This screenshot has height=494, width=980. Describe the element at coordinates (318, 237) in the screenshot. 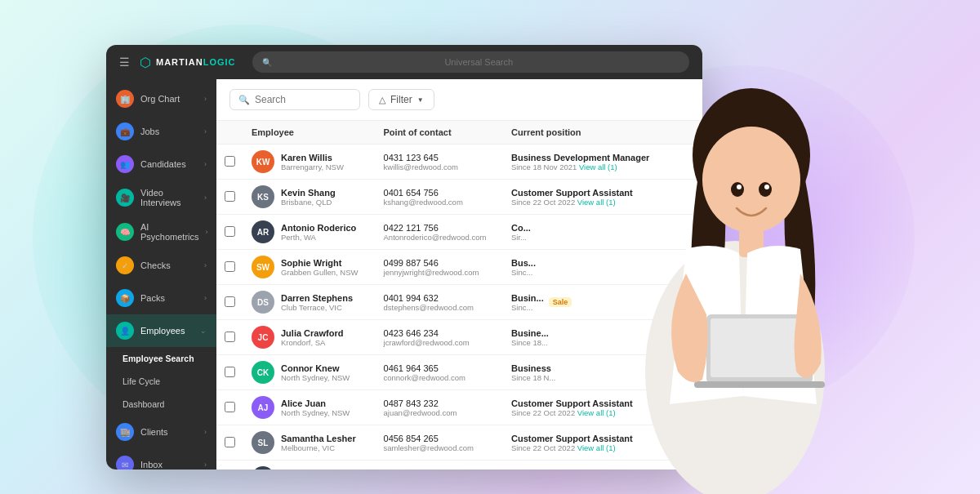

I see `employee-location: Perth, WA` at that location.